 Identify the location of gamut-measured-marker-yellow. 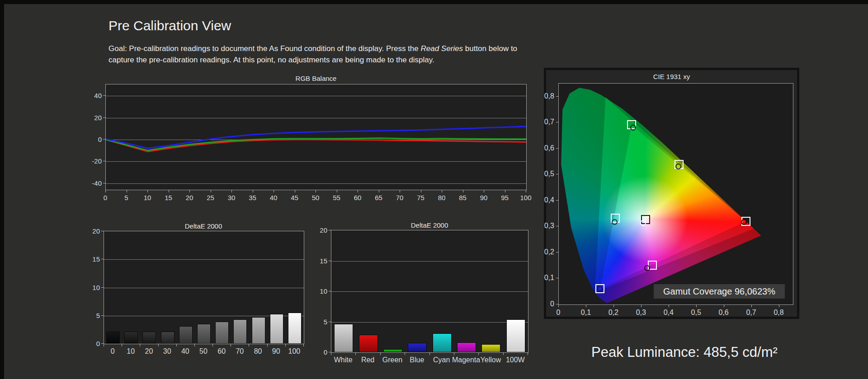
(678, 166).